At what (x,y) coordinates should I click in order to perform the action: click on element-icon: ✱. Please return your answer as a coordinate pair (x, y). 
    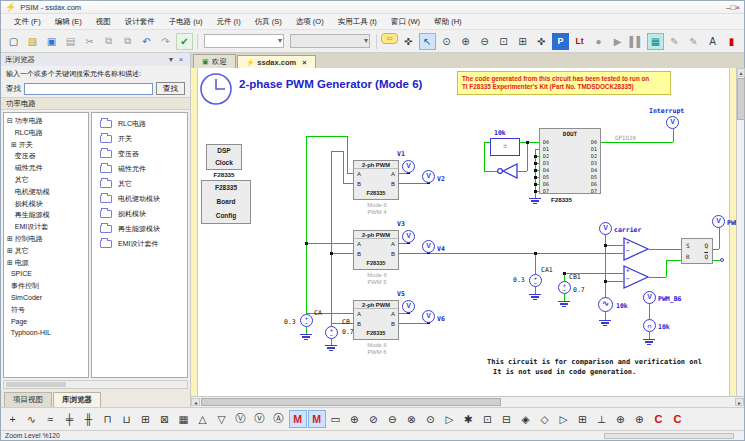
    Looking at the image, I should click on (469, 419).